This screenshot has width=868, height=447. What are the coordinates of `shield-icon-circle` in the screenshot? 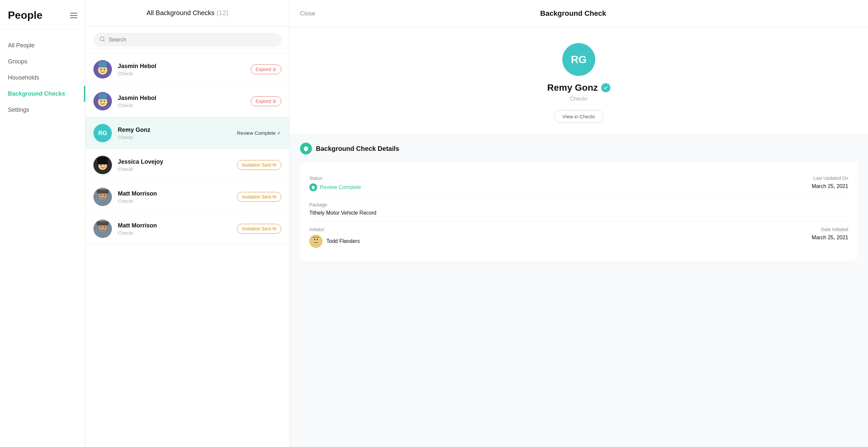 It's located at (306, 149).